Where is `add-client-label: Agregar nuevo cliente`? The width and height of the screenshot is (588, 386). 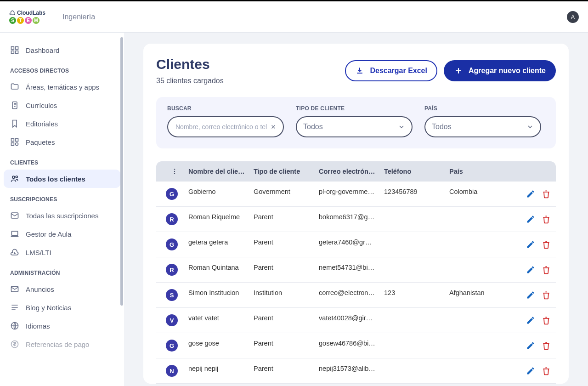
add-client-label: Agregar nuevo cliente is located at coordinates (507, 71).